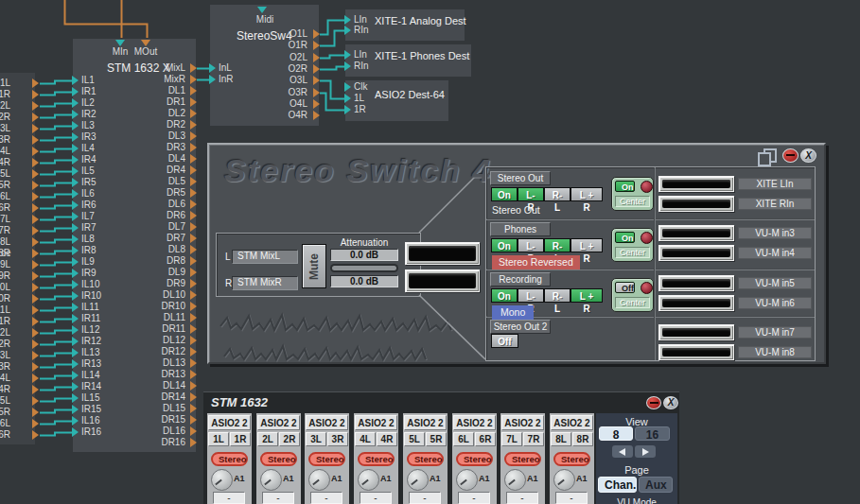 This screenshot has height=504, width=860. I want to click on port-in-il1, so click(76, 80).